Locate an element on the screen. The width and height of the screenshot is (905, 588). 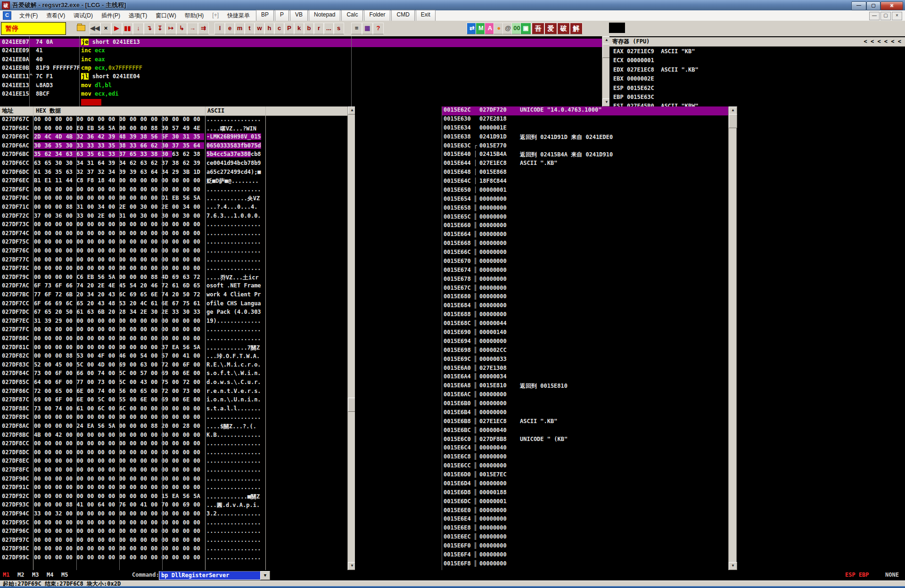
register-row-ebx: EBX 0000002E is located at coordinates (634, 79).